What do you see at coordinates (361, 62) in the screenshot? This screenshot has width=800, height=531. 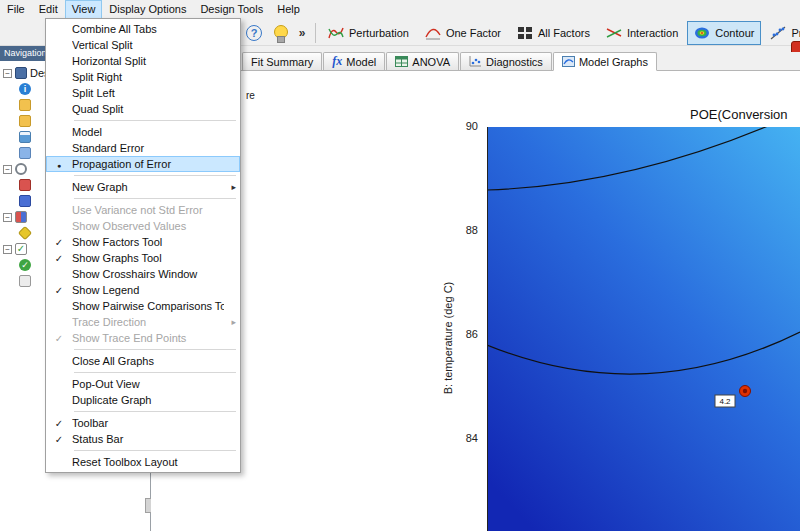 I see `tab-label: Model` at bounding box center [361, 62].